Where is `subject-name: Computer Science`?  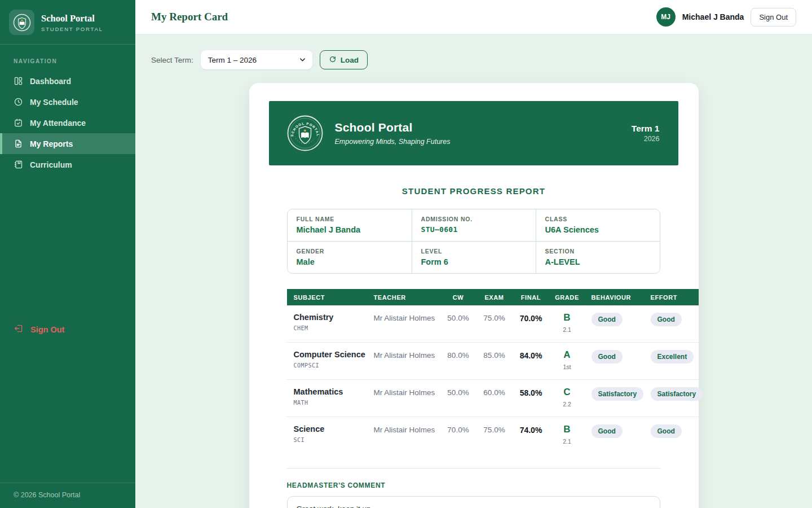 subject-name: Computer Science is located at coordinates (330, 354).